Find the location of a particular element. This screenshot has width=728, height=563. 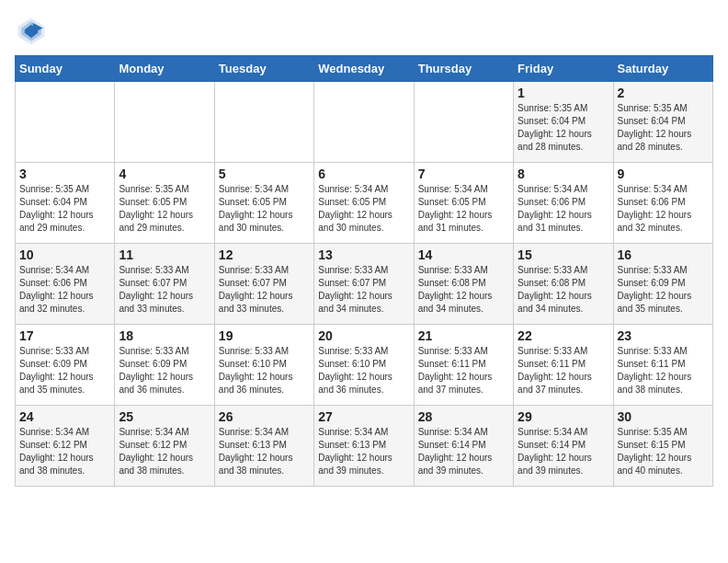

calendar-cell: 16Sunrise: 5:33 AM Sunset: 6:09 PM Dayli… is located at coordinates (663, 284).